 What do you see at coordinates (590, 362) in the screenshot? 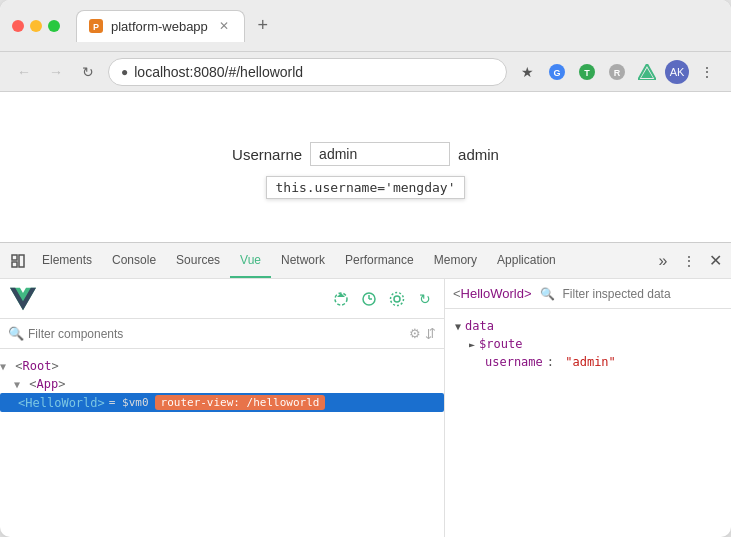
I see `username-data-value: "admin"` at bounding box center [590, 362].